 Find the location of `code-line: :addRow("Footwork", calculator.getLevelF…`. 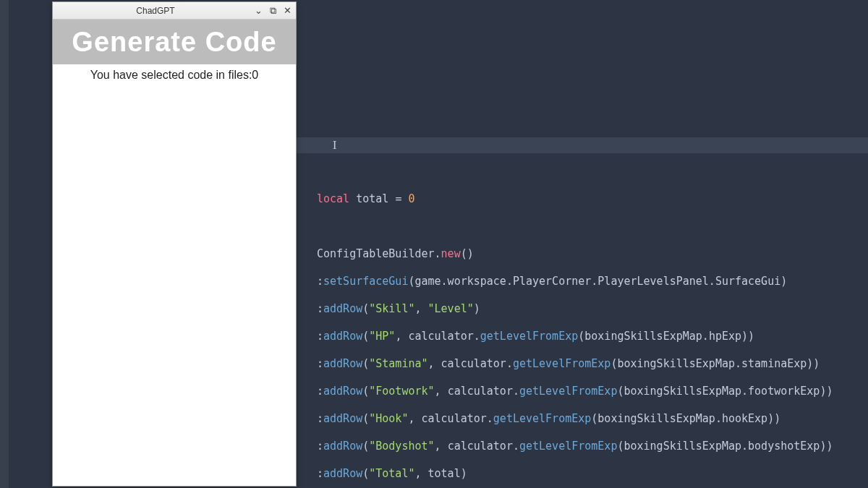

code-line: :addRow("Footwork", calculator.getLevelF… is located at coordinates (592, 392).